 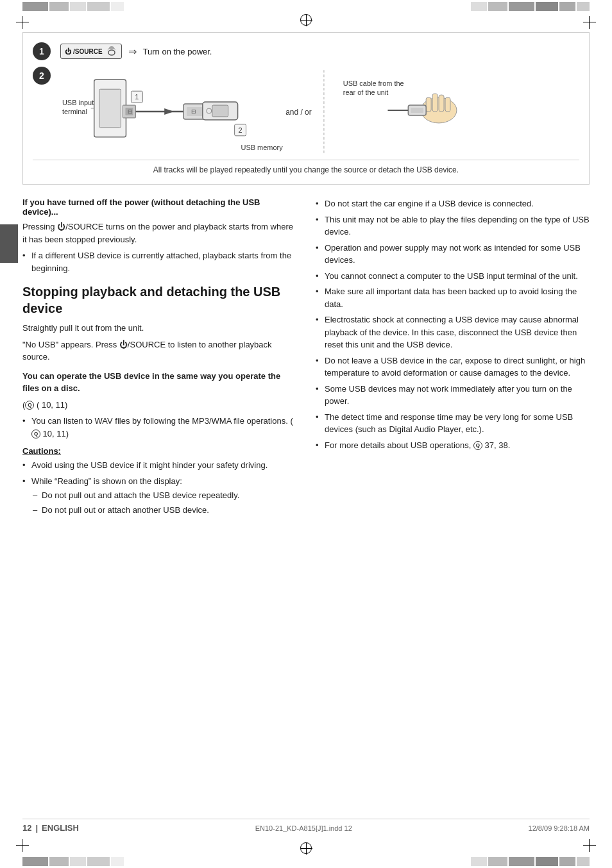 What do you see at coordinates (164, 503) in the screenshot?
I see `dash-list-reading: Do not pull out and attach the USB devic…` at bounding box center [164, 503].